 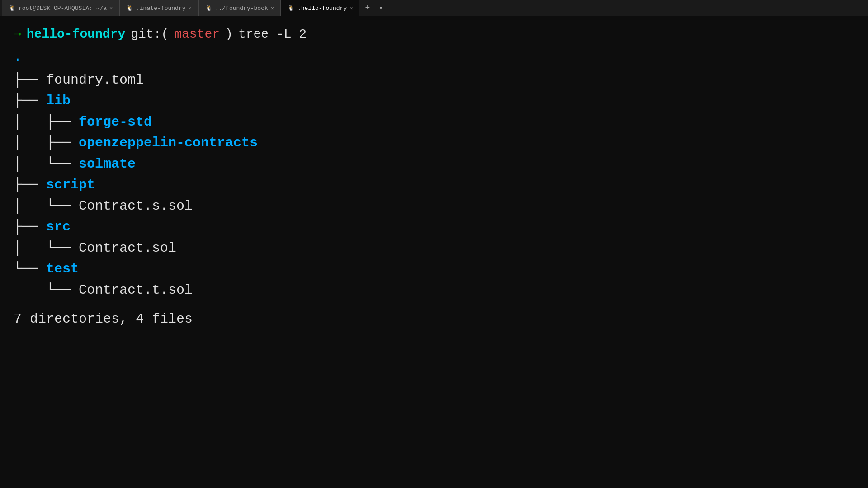 I want to click on git-branch: master, so click(x=197, y=34).